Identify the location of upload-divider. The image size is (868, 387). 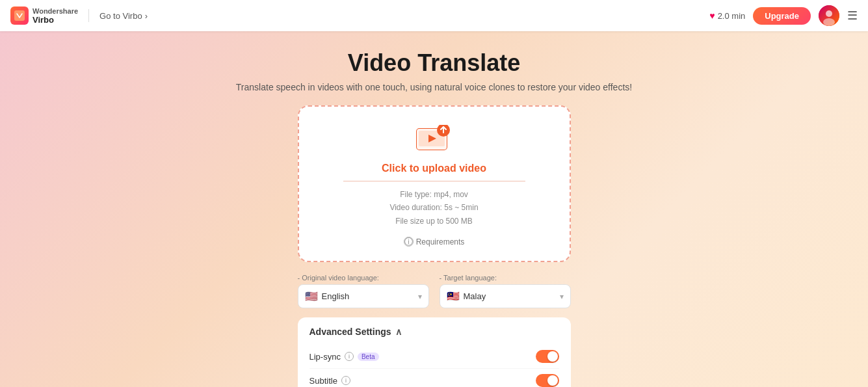
(434, 181).